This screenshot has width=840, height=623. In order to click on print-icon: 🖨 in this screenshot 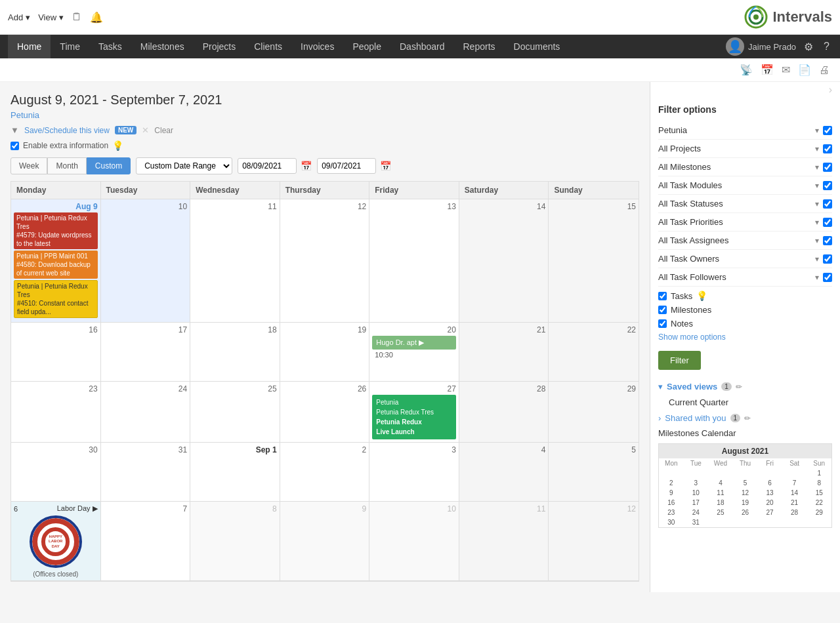, I will do `click(824, 70)`.